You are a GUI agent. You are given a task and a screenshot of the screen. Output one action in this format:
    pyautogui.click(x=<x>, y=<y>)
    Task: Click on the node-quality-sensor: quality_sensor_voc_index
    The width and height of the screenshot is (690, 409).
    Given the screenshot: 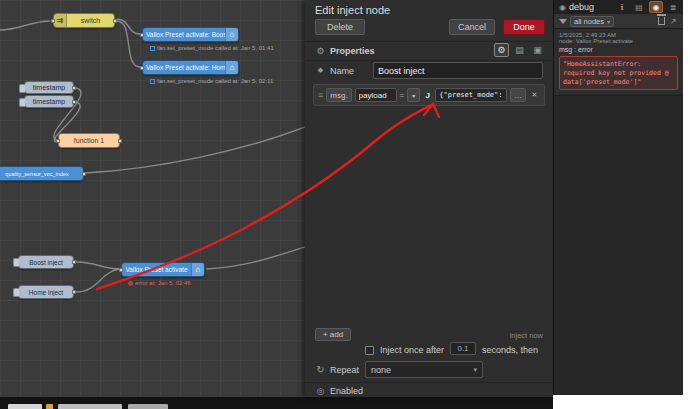 What is the action you would take?
    pyautogui.click(x=42, y=174)
    